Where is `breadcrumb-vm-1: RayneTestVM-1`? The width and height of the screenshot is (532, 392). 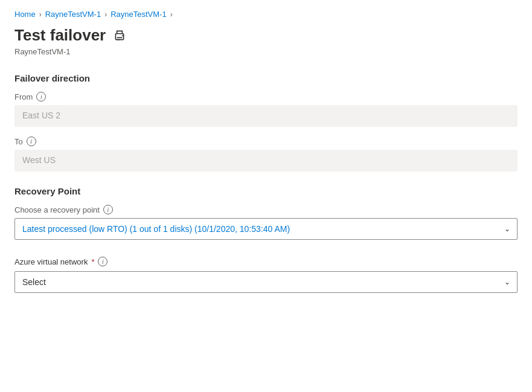 breadcrumb-vm-1: RayneTestVM-1 is located at coordinates (73, 14).